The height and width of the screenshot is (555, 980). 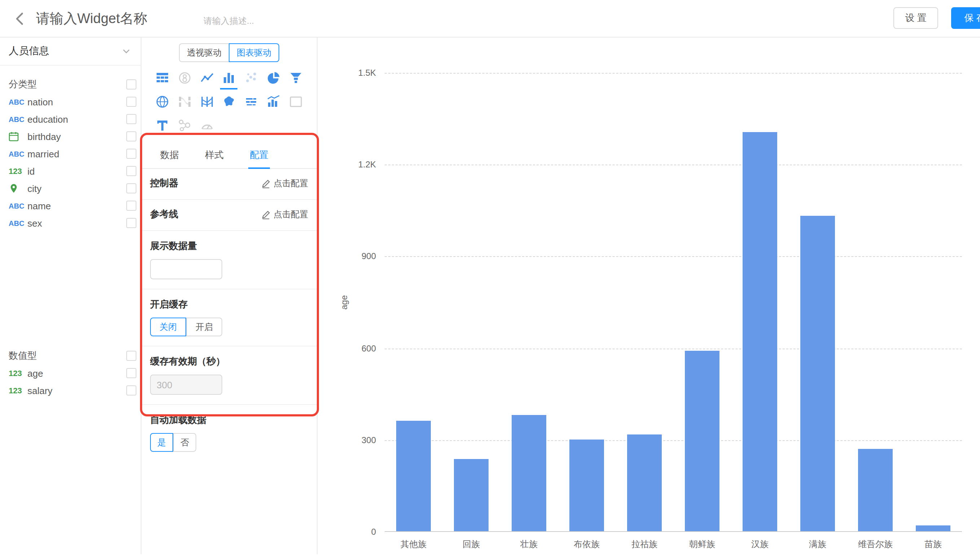 I want to click on autoload-no-button: 否, so click(x=185, y=442).